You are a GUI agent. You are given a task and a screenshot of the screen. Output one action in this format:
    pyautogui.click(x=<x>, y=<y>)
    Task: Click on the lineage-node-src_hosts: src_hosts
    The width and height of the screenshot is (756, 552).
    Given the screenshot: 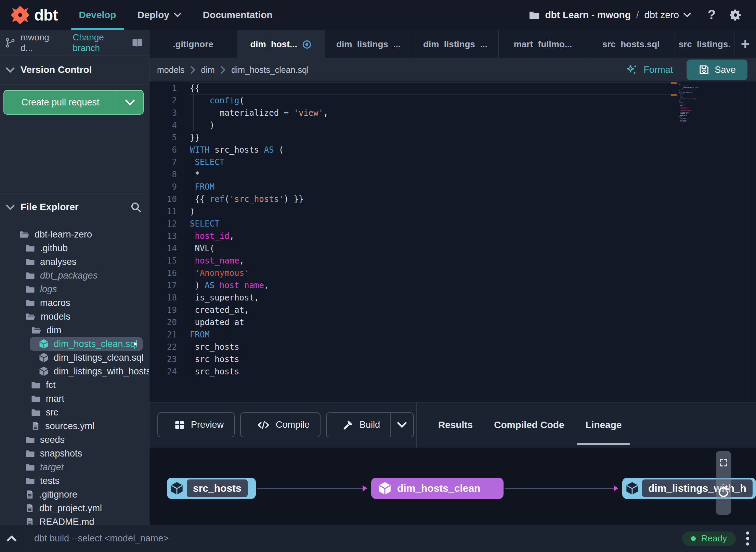 What is the action you would take?
    pyautogui.click(x=211, y=488)
    